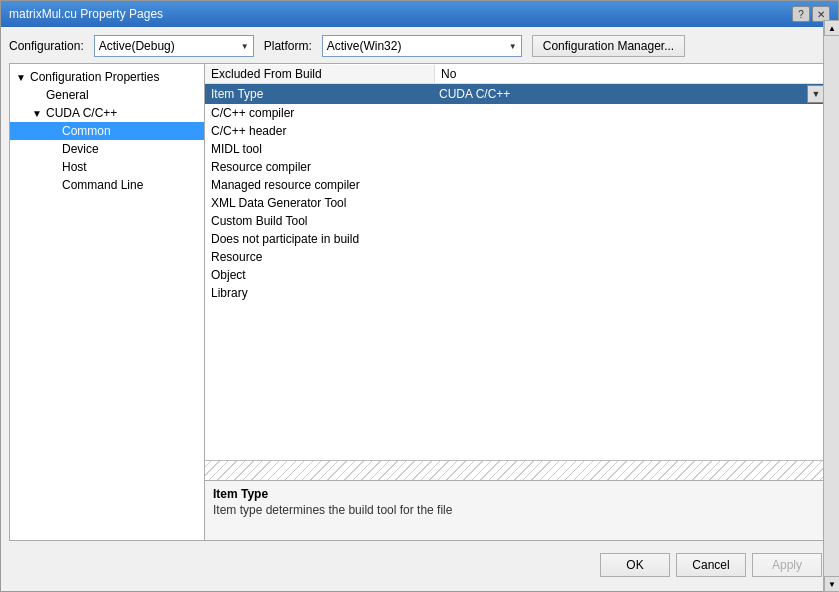  I want to click on sidebar-item-label: General, so click(68, 95).